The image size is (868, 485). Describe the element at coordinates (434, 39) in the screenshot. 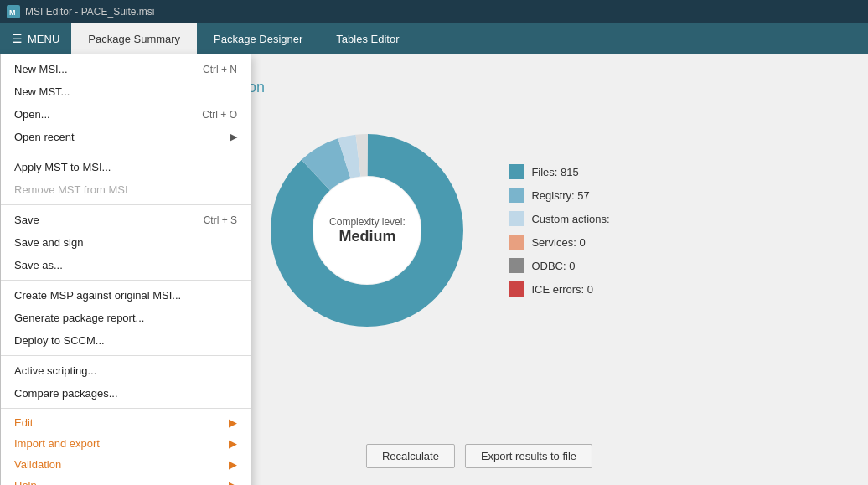

I see `nav-bar: ☰ MENU Package Summary Package Designer …` at that location.